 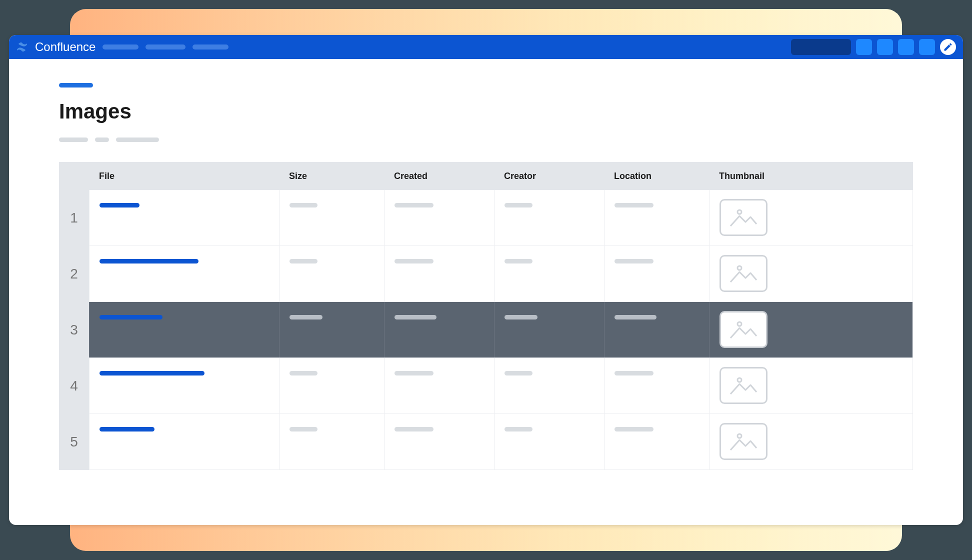 I want to click on row-number: 5, so click(x=74, y=442).